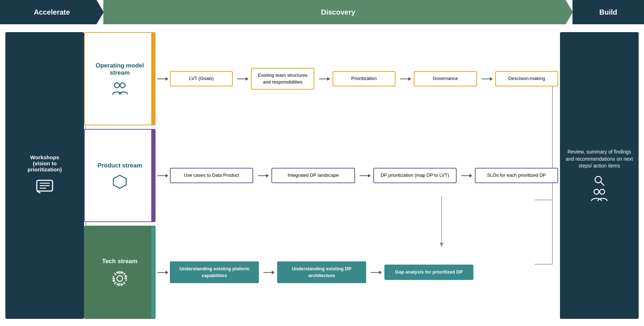 Image resolution: width=644 pixels, height=326 pixels. Describe the element at coordinates (120, 166) in the screenshot. I see `product-title: Product stream` at that location.